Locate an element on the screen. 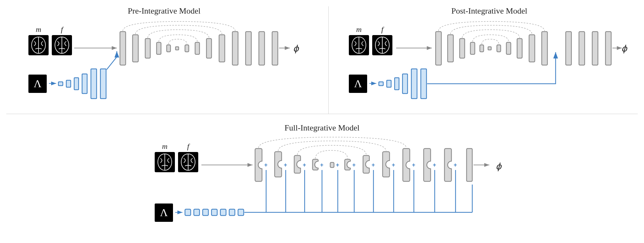 Image resolution: width=644 pixels, height=243 pixels. skip-connections-pre is located at coordinates (179, 33).